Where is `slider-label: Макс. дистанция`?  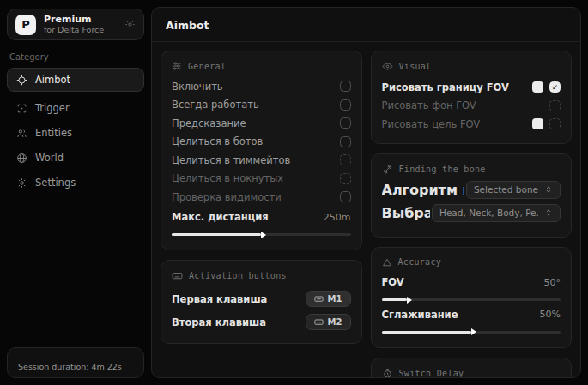 slider-label: Макс. дистанция is located at coordinates (220, 217).